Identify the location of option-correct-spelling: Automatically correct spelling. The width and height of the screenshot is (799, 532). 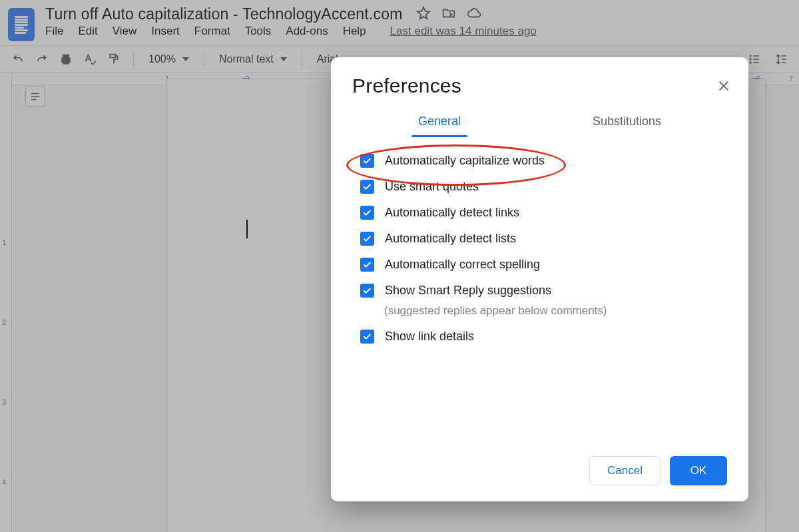
(543, 265).